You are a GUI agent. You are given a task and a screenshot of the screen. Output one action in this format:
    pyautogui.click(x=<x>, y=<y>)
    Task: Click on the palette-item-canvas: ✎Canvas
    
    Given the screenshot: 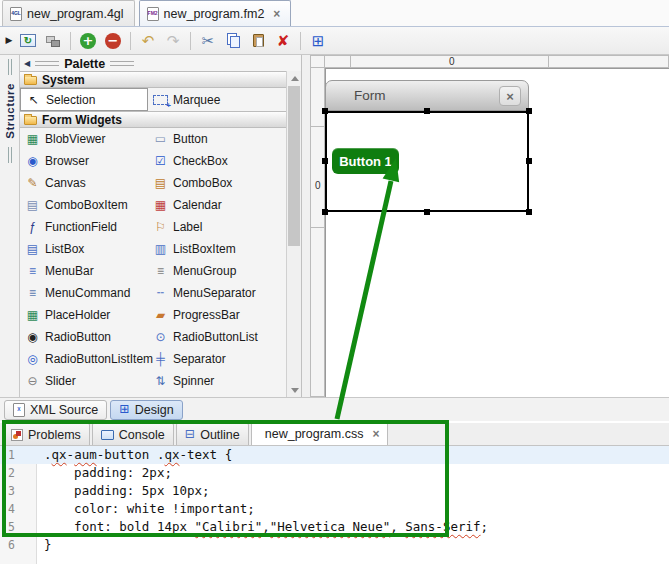 What is the action you would take?
    pyautogui.click(x=84, y=183)
    